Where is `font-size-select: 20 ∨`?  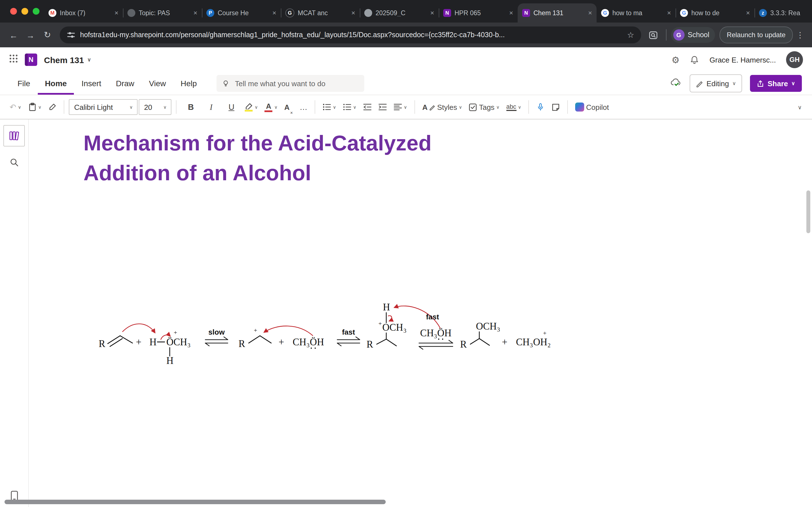 font-size-select: 20 ∨ is located at coordinates (155, 107).